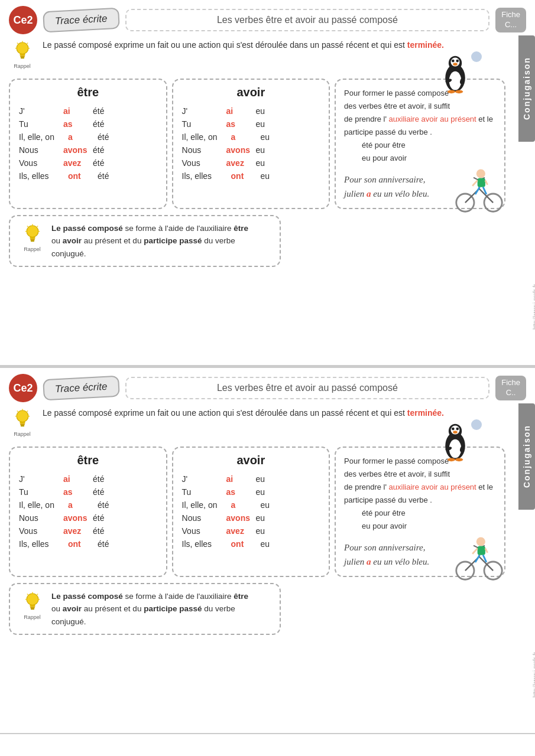  What do you see at coordinates (88, 461) in the screenshot?
I see `etre-title-2: être` at bounding box center [88, 461].